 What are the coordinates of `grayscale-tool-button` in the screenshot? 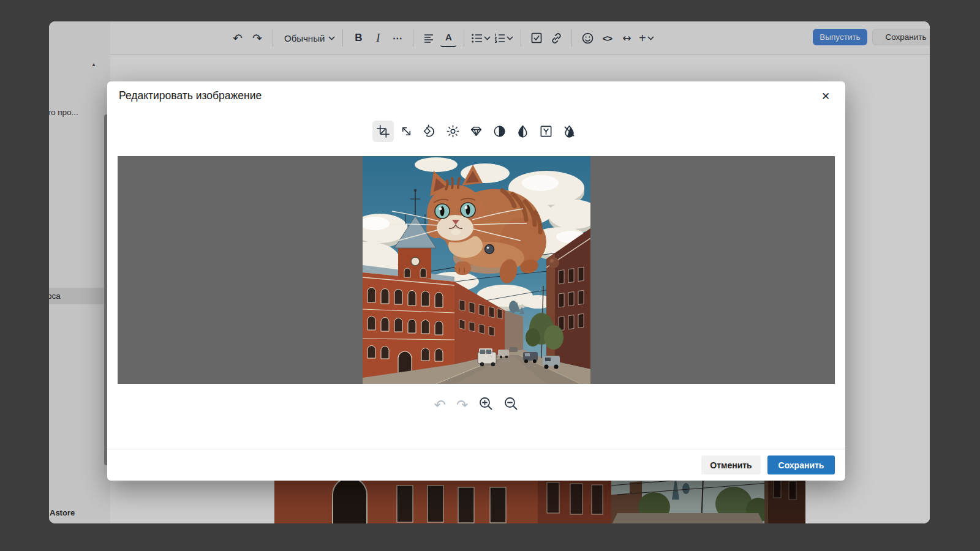 It's located at (546, 131).